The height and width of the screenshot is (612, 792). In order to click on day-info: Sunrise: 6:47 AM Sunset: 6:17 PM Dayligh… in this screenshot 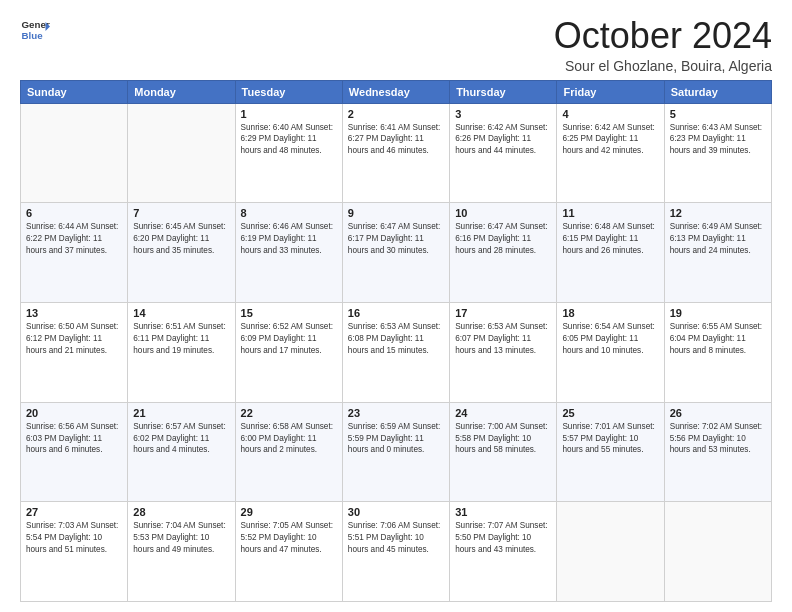, I will do `click(396, 239)`.